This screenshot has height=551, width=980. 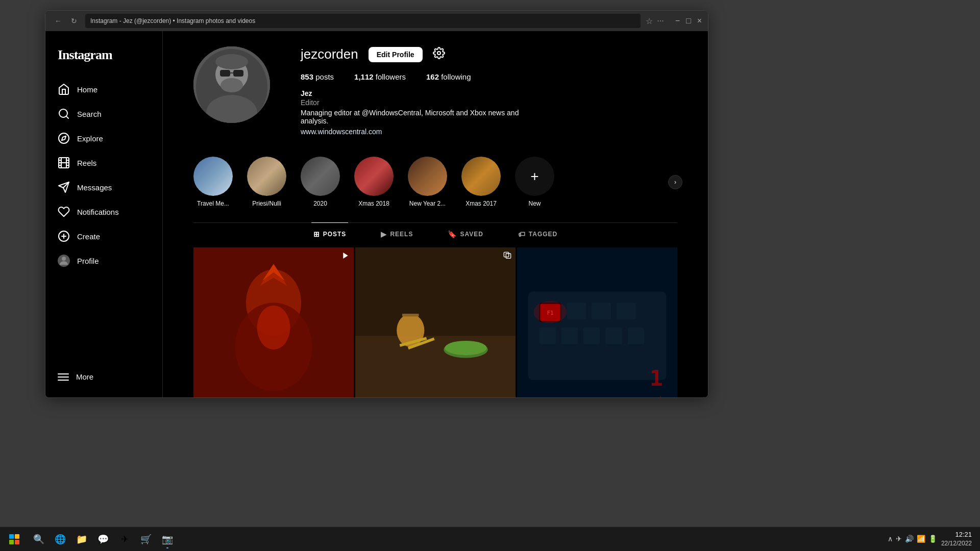 What do you see at coordinates (60, 539) in the screenshot?
I see `taskbar-edge: 🌐` at bounding box center [60, 539].